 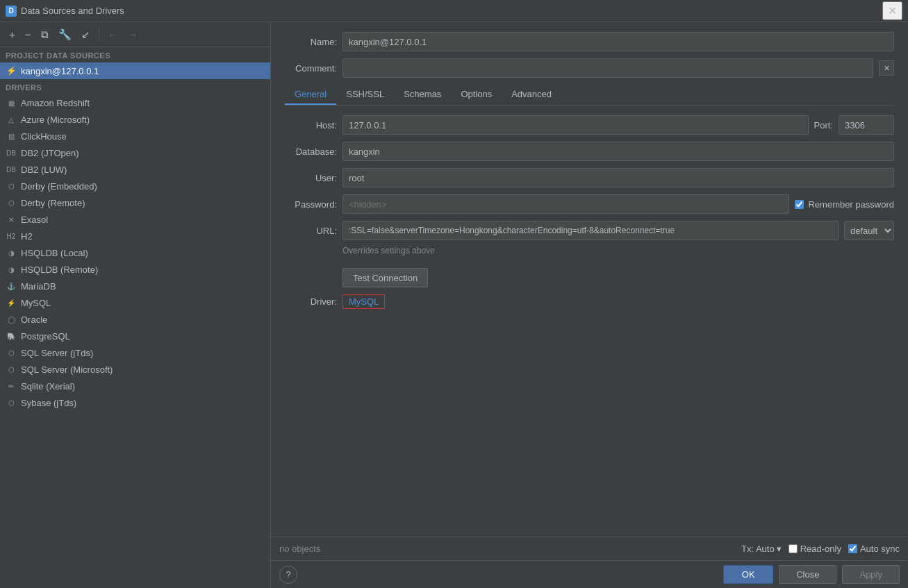 What do you see at coordinates (364, 301) in the screenshot?
I see `driver-link: MySQL` at bounding box center [364, 301].